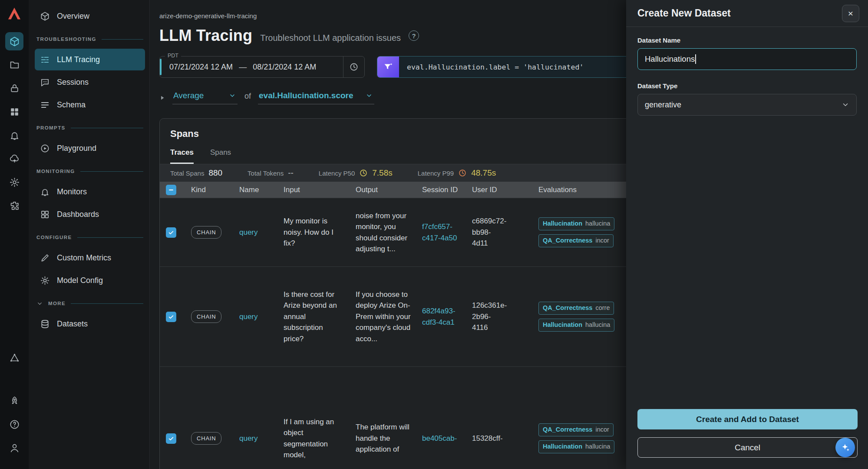 The image size is (868, 469). Describe the element at coordinates (431, 418) in the screenshot. I see `table-row: CHAIN query If I am using an object segm…` at that location.